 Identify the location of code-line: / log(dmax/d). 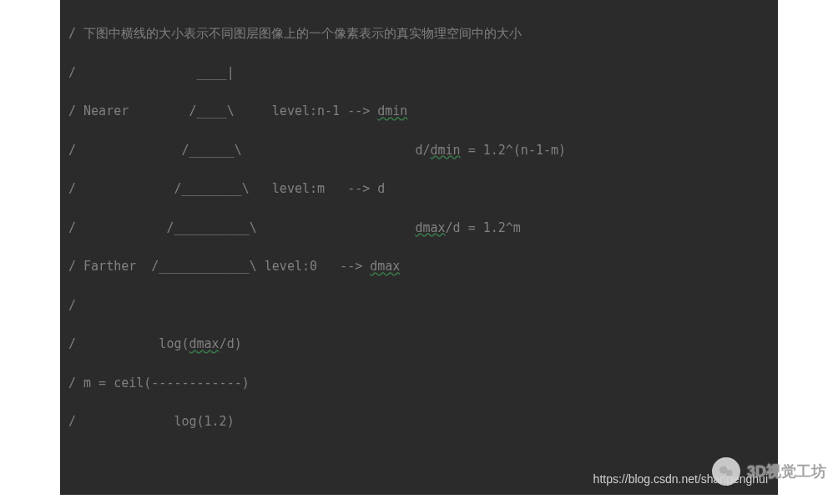
(419, 344).